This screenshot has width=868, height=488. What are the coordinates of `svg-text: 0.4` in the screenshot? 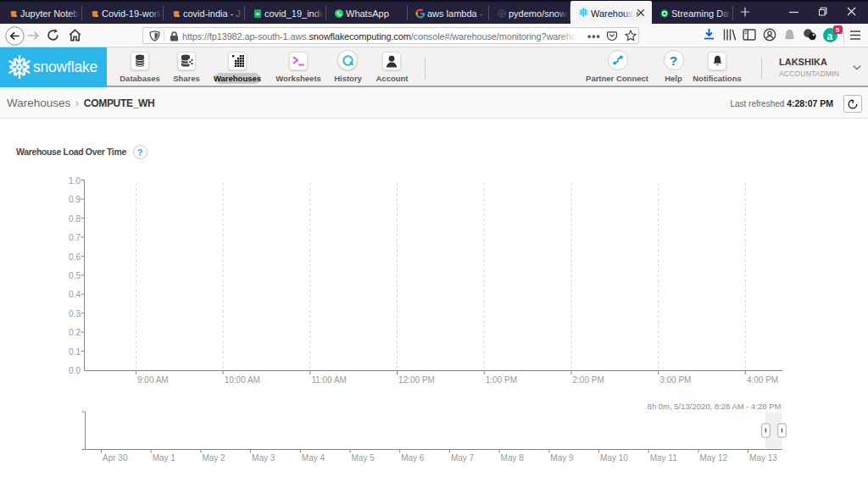 It's located at (75, 295).